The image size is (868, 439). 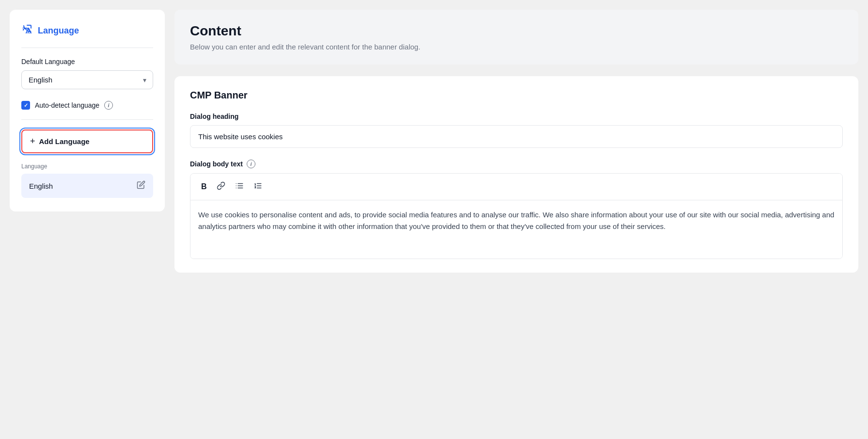 What do you see at coordinates (517, 116) in the screenshot?
I see `dialog-heading-label: Dialog heading` at bounding box center [517, 116].